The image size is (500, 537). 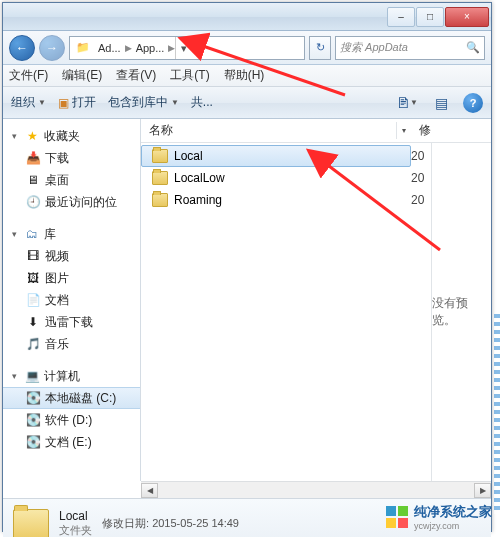 I want to click on downloads-icon: 📥, so click(x=33, y=158).